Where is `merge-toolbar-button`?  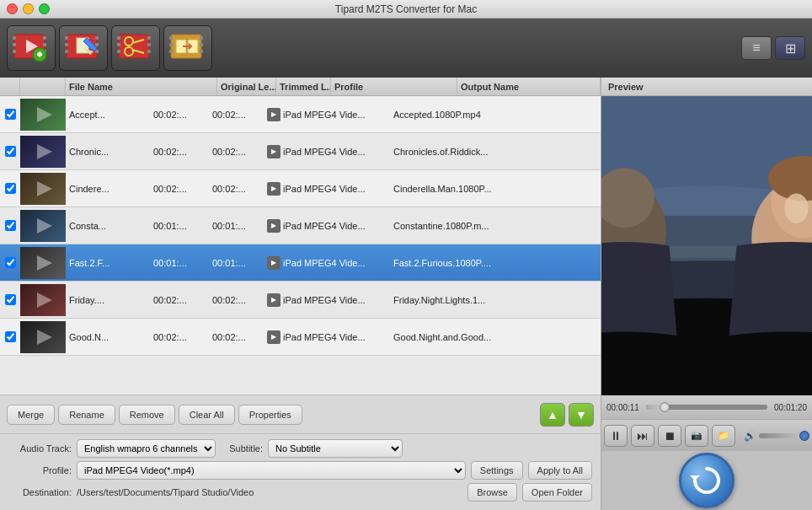 merge-toolbar-button is located at coordinates (188, 48).